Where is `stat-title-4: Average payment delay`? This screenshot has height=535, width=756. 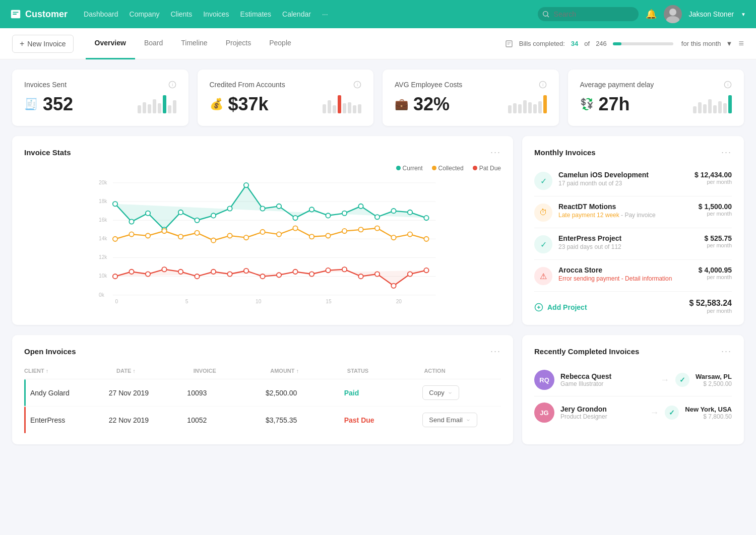
stat-title-4: Average payment delay is located at coordinates (617, 85).